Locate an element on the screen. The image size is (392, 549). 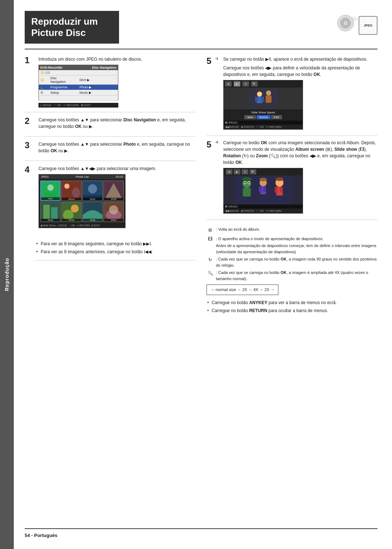
bullet-next-images: Para ver as 8 imagens seguintes, carregu… is located at coordinates (115, 244).